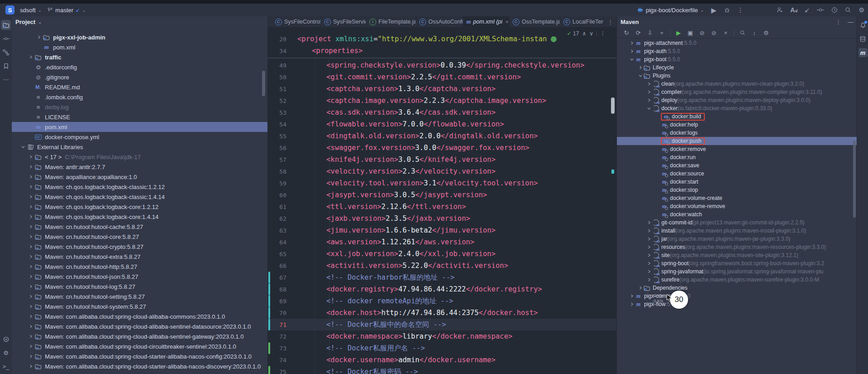 This screenshot has height=374, width=868. What do you see at coordinates (140, 247) in the screenshot?
I see `project-tree-item: Maven: cn.hutool:hutool-crypto:5.8.27` at bounding box center [140, 247].